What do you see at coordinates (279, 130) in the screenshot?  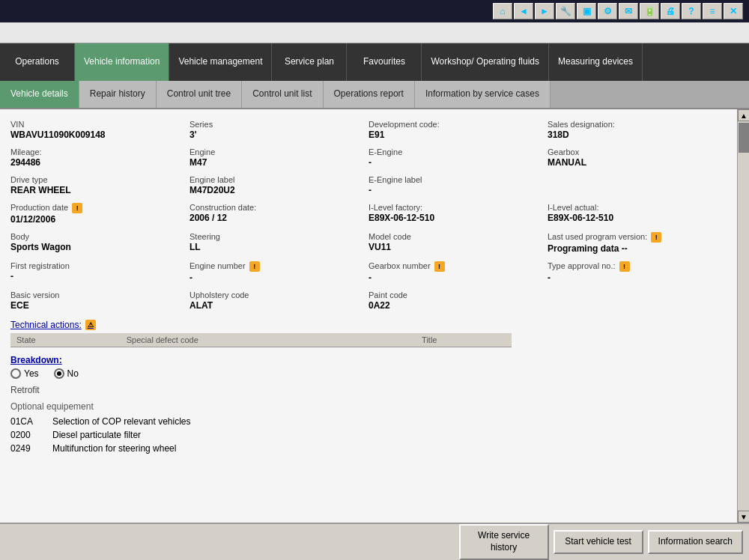 I see `detail-cell-0-1: Series3'` at bounding box center [279, 130].